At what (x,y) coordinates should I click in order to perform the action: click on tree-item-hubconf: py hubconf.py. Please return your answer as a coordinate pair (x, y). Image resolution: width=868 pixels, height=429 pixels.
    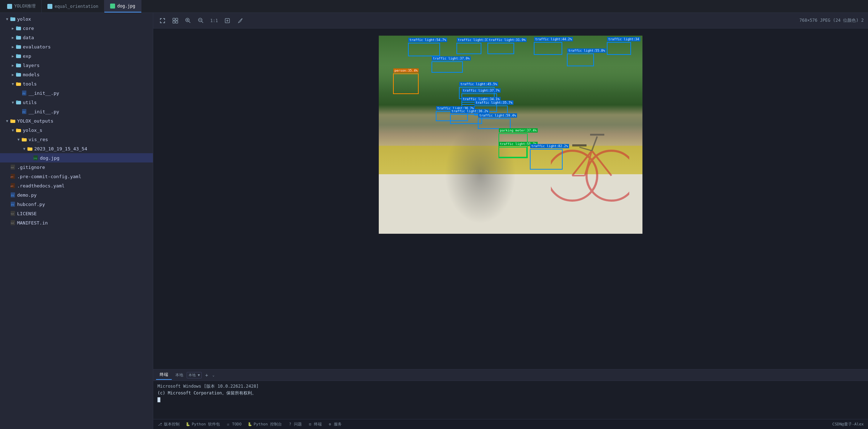
    Looking at the image, I should click on (76, 204).